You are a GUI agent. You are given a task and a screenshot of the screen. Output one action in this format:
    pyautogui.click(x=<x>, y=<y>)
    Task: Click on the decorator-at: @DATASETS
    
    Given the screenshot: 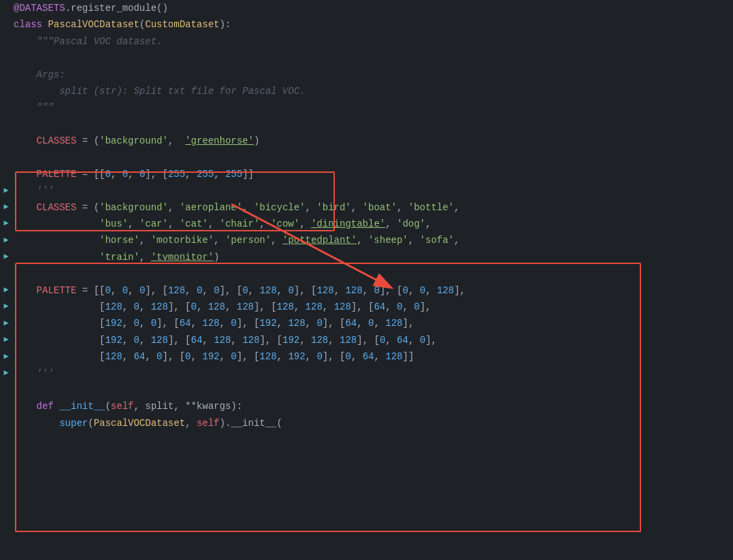 What is the action you would take?
    pyautogui.click(x=39, y=8)
    